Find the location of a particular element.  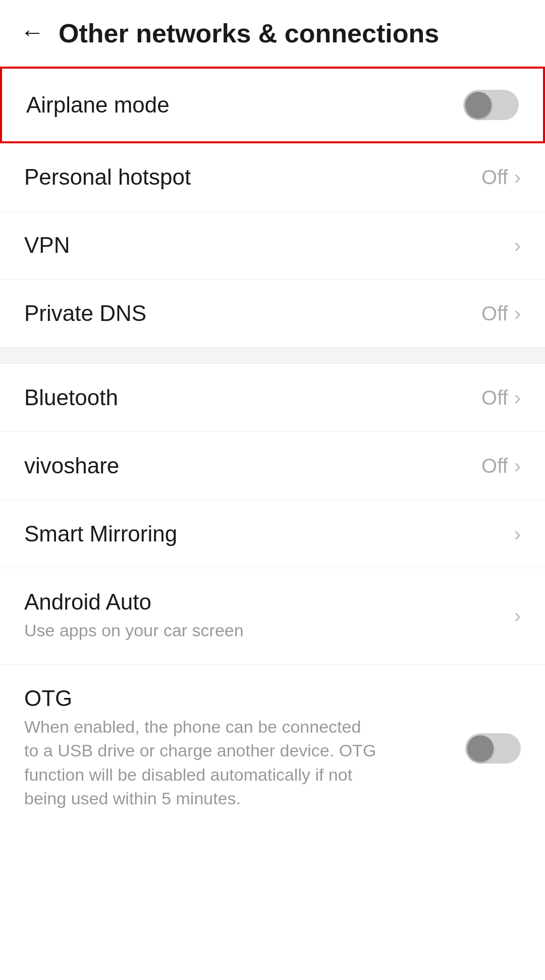

vivoshare-chevron: › is located at coordinates (518, 466).